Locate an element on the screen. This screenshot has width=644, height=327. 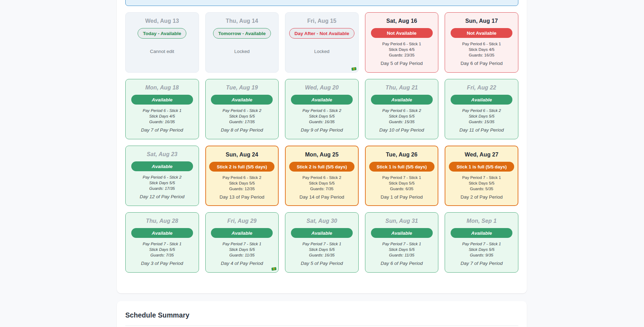
day-card-mon-aug-18: Mon, Aug 18 Available Pay Period 6 - Sti… is located at coordinates (162, 109).